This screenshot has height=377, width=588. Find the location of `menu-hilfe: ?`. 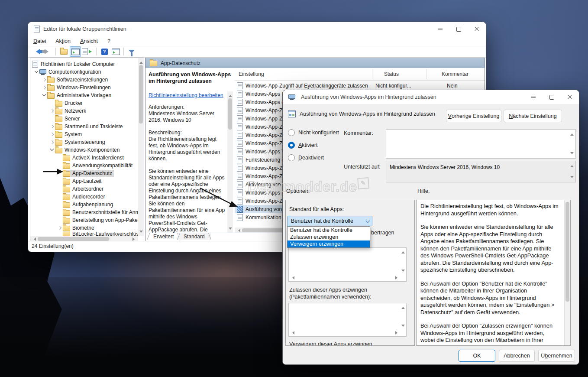

menu-hilfe: ? is located at coordinates (109, 41).